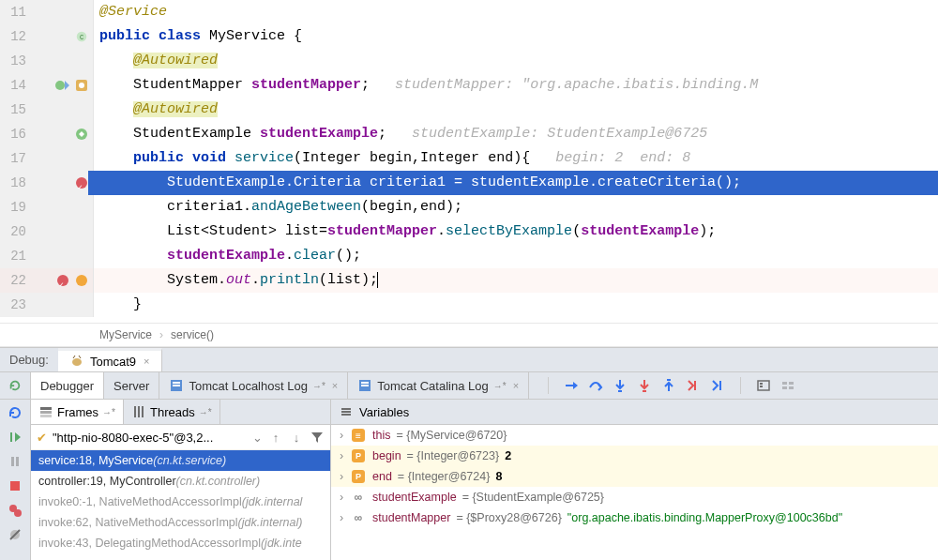 The height and width of the screenshot is (560, 938). Describe the element at coordinates (192, 335) in the screenshot. I see `breadcrumb-item: service()` at that location.